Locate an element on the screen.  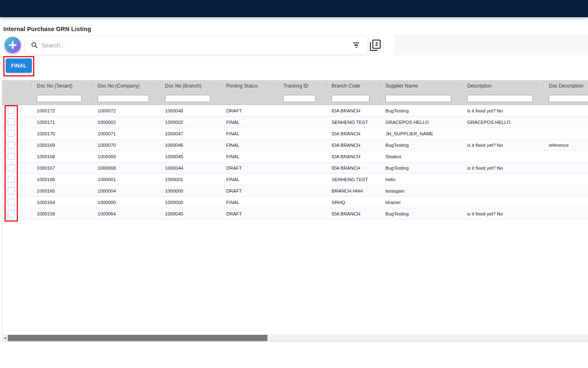
cell-doc-no-tenant: 1000168 is located at coordinates (62, 156).